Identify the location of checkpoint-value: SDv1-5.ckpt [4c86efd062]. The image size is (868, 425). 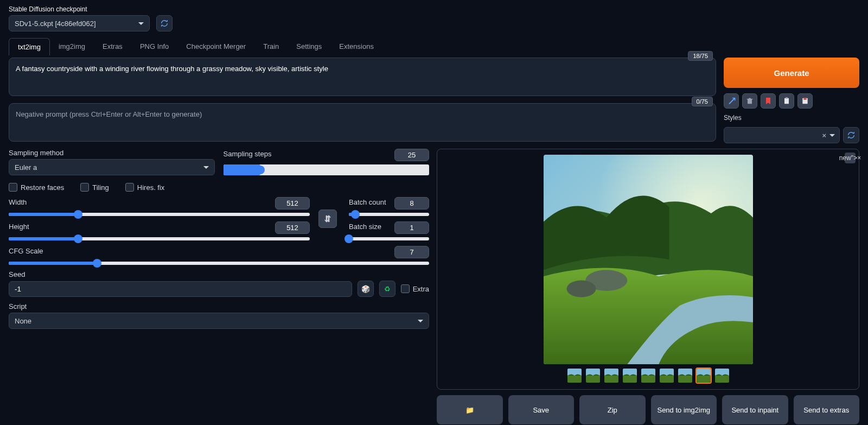
(55, 24).